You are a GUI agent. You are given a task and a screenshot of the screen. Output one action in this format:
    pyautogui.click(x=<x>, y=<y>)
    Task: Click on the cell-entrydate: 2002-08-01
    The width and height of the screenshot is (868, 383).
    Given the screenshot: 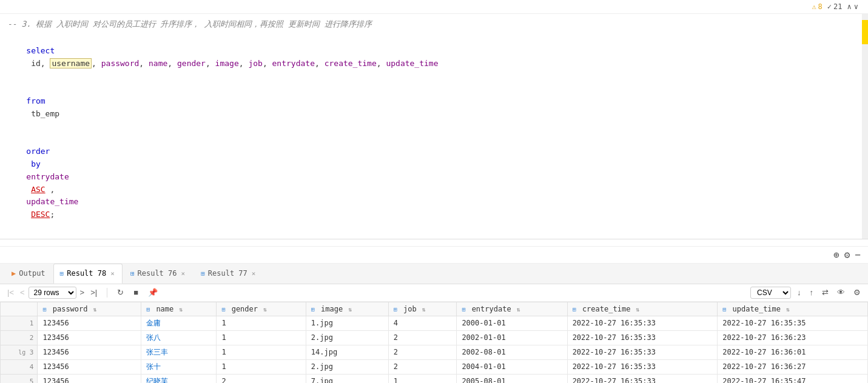 What is the action you would take?
    pyautogui.click(x=512, y=352)
    